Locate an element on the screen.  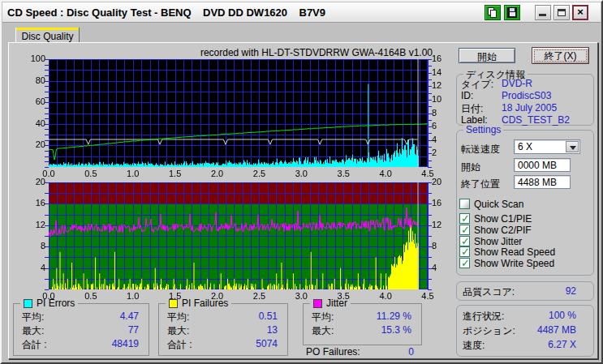
bottom-chart-y-right-label: 20 is located at coordinates (441, 182).